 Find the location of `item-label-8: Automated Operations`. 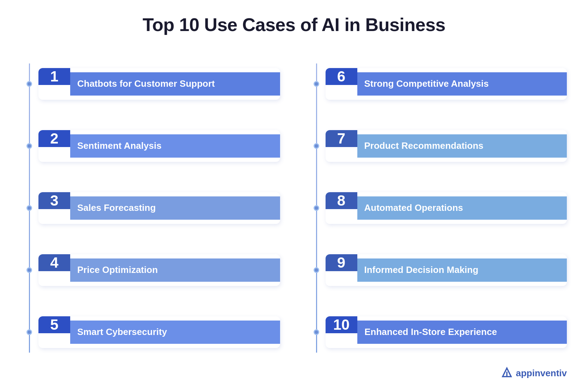

item-label-8: Automated Operations is located at coordinates (462, 208).